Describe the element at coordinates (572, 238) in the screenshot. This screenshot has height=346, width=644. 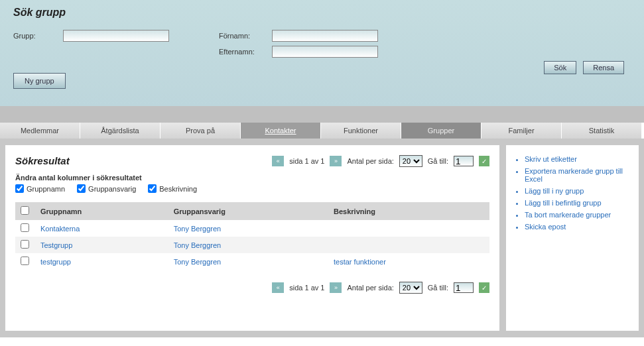
I see `sidebar: Skriv ut etiketterExportera markerade gr…` at that location.